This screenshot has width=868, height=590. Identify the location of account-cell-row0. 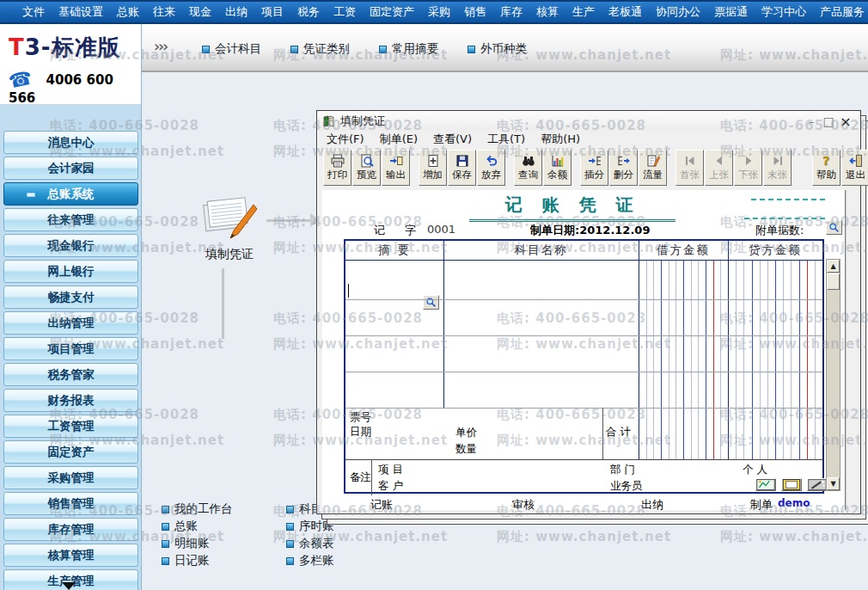
(541, 280).